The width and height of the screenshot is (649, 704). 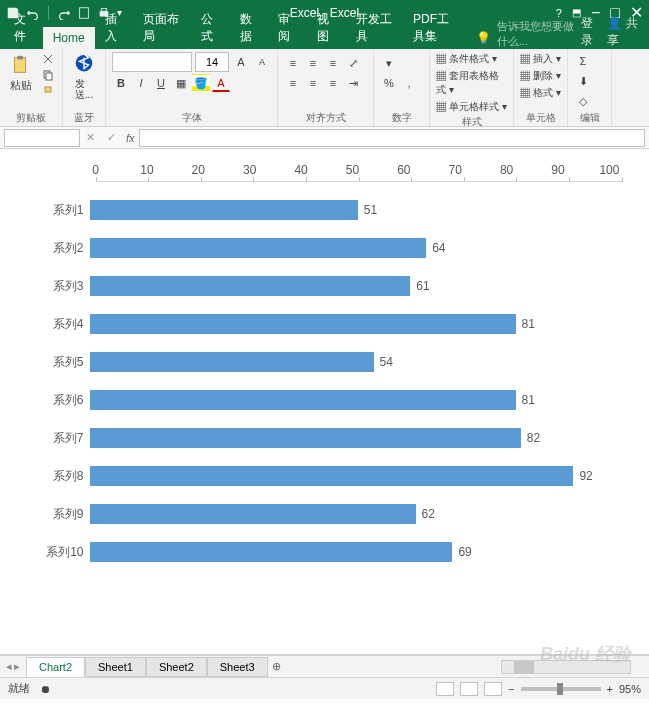 I want to click on zoom-out-button: −, so click(x=511, y=689).